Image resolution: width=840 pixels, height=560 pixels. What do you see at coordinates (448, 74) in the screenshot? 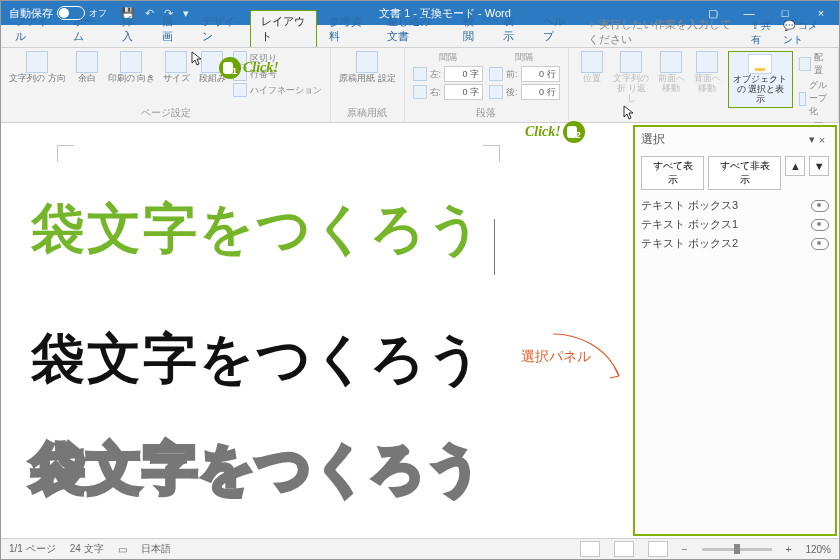
I see `indent-left: 左:0 字` at bounding box center [448, 74].